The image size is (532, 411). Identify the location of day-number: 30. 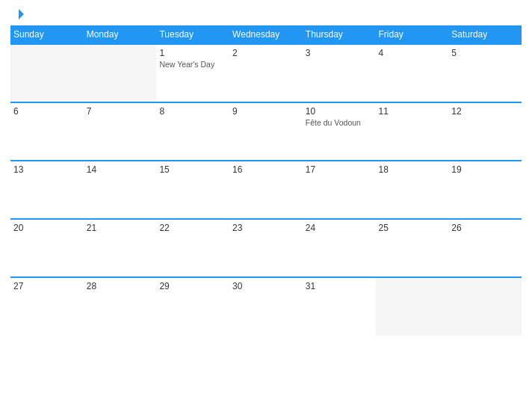
(266, 286).